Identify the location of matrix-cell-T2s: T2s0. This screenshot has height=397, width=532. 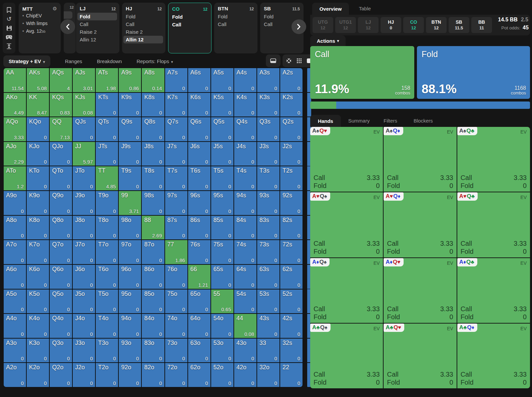
(292, 178).